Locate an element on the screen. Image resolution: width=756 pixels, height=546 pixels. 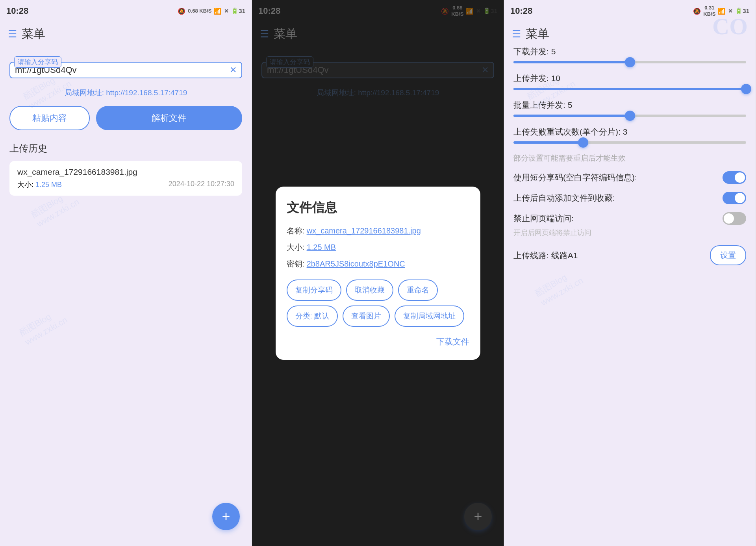
paste-button-1: 粘贴内容 is located at coordinates (50, 118).